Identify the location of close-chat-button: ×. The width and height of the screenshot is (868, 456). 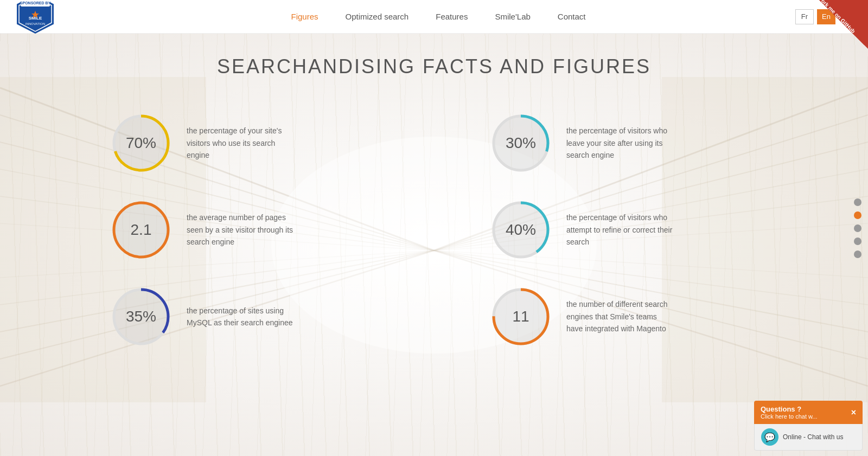
(854, 413).